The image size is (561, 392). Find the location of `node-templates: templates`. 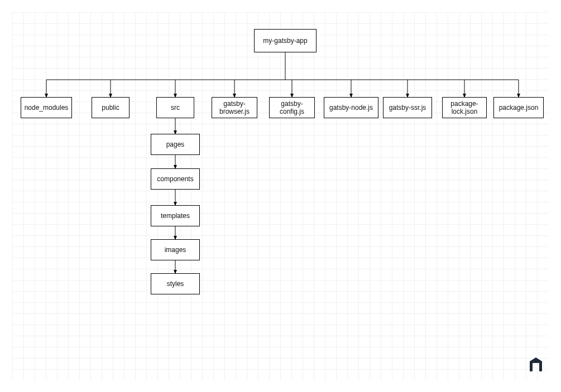

node-templates: templates is located at coordinates (175, 216).